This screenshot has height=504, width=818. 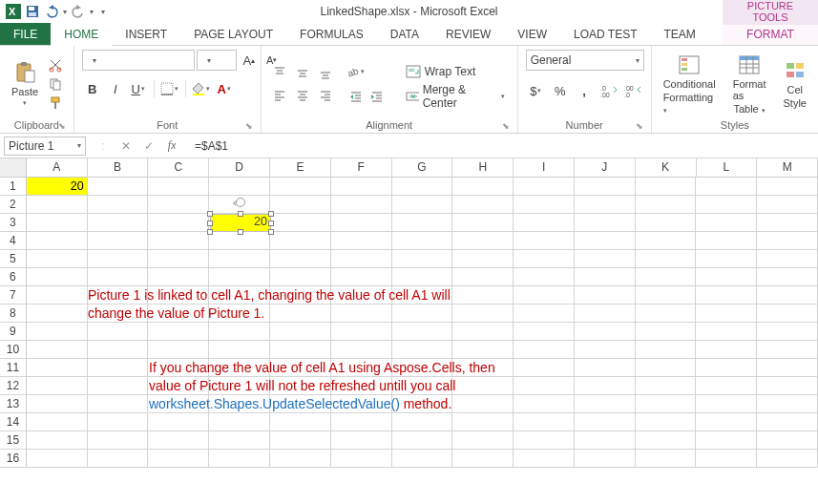 I want to click on undo-dropdown-icon: ▾, so click(x=65, y=11).